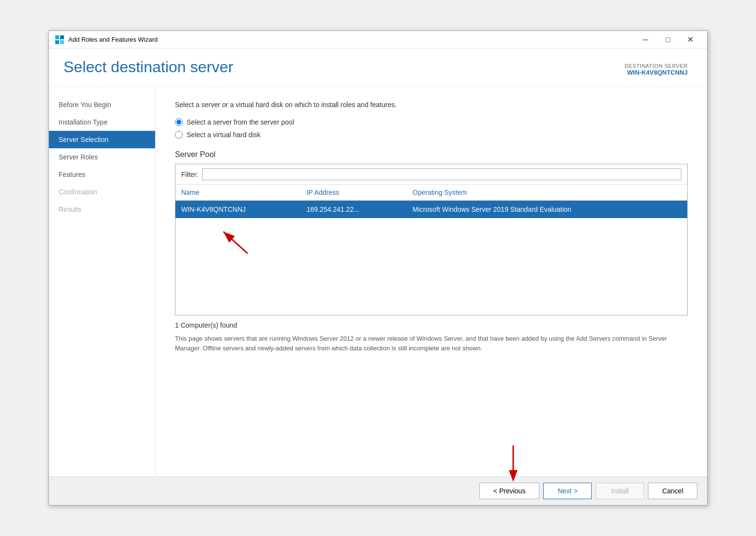 This screenshot has height=536, width=756. What do you see at coordinates (179, 135) in the screenshot?
I see `radio-vhd-input` at bounding box center [179, 135].